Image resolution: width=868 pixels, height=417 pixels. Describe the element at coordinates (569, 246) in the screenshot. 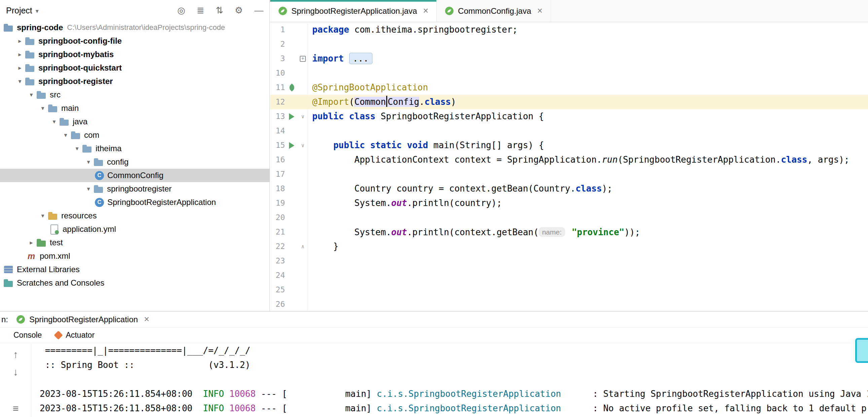

I see `code-line: 22∧ }` at that location.